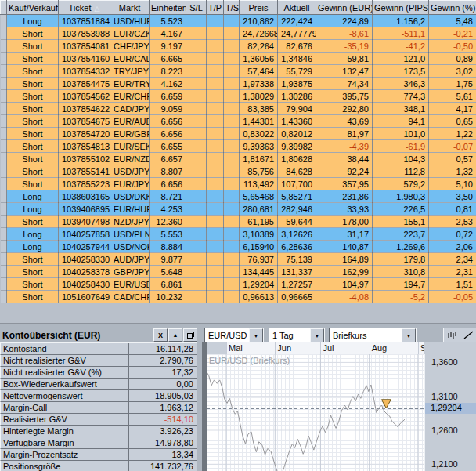  Describe the element at coordinates (197, 8) in the screenshot. I see `column-header-sl: S/L` at that location.